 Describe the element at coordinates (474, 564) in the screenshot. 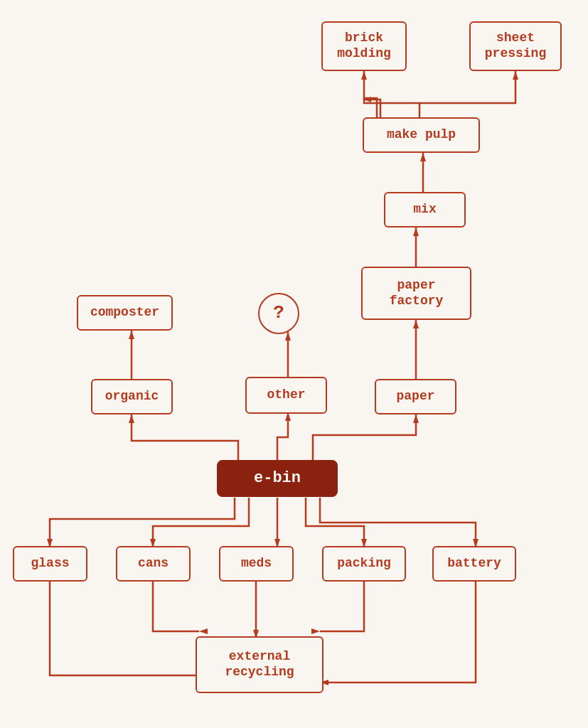

I see `battery-node: battery` at that location.